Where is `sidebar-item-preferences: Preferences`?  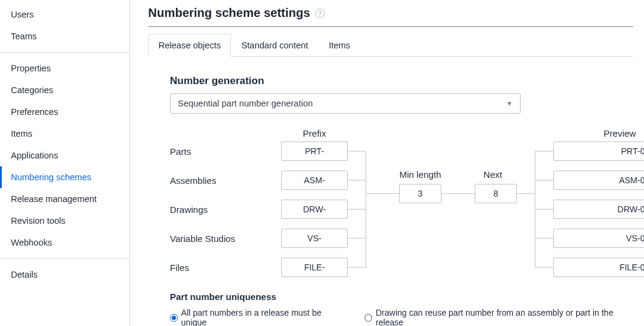
sidebar-item-preferences: Preferences is located at coordinates (65, 112).